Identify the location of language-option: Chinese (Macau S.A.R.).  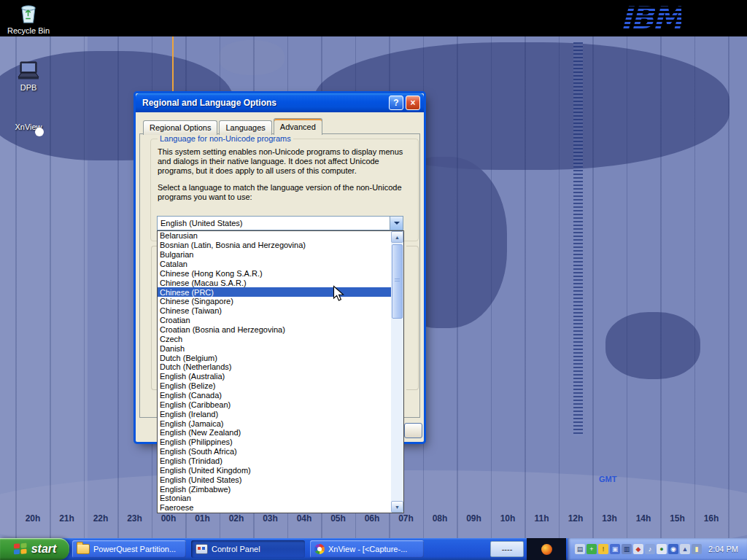
(274, 283).